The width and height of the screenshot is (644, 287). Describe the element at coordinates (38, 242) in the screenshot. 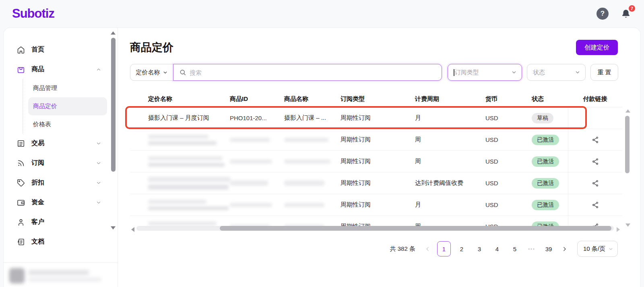

I see `sidebar-item-label: 文档` at that location.